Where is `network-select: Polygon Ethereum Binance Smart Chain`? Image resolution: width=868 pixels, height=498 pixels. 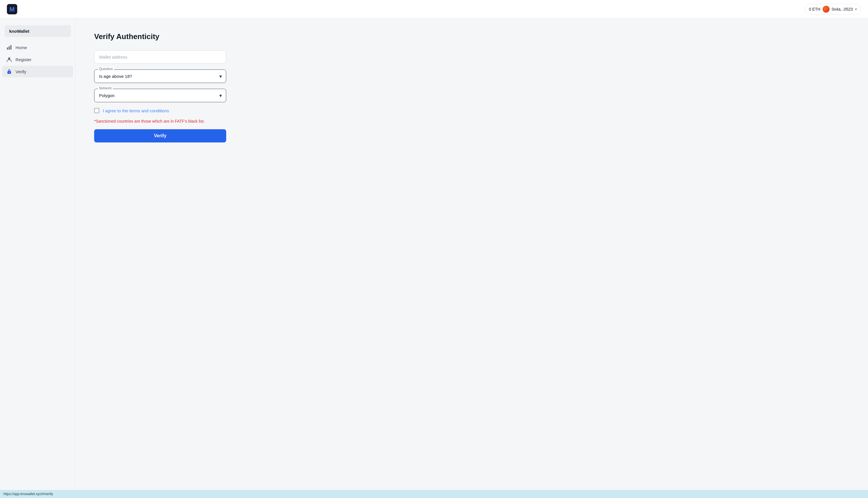
network-select: Polygon Ethereum Binance Smart Chain is located at coordinates (160, 95).